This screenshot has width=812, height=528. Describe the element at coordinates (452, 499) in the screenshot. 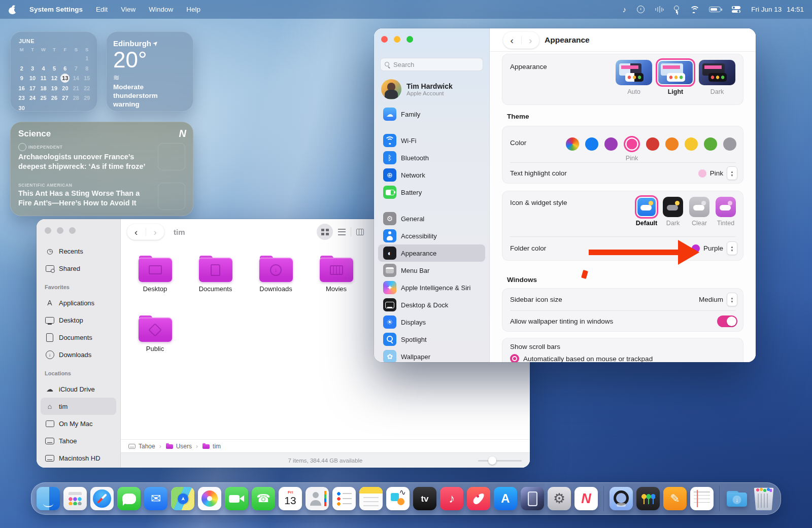

I see `dock-music: ♪` at that location.